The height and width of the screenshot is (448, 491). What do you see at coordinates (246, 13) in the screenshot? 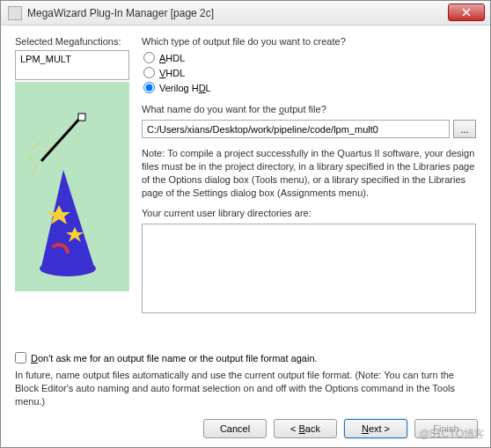
I see `titlebar: MegaWizard Plug-In Manager [page 2c]` at bounding box center [246, 13].